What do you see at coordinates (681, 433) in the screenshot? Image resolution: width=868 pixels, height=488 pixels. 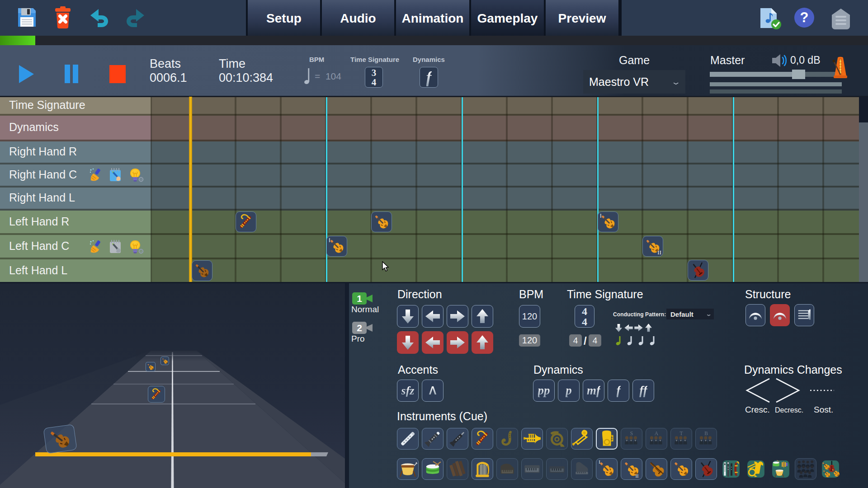 I see `svg-text: T` at bounding box center [681, 433].